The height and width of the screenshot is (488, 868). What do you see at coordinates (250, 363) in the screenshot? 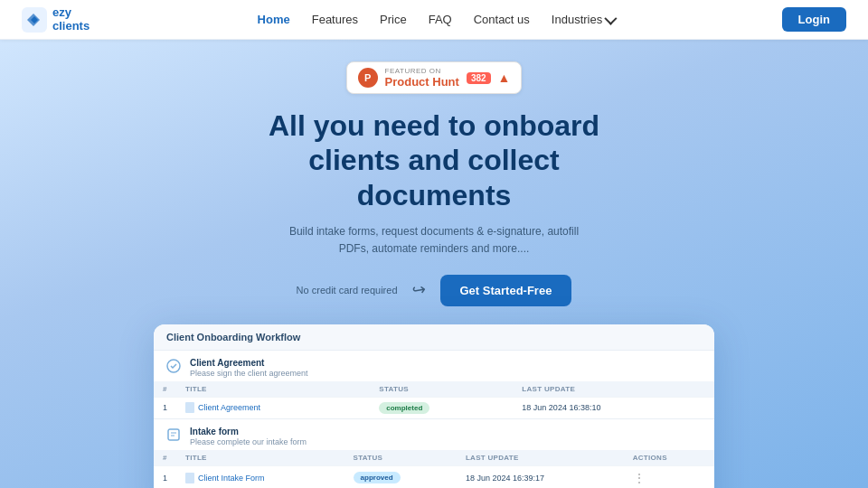
I see `agreement-title: Client Agreement` at bounding box center [250, 363].